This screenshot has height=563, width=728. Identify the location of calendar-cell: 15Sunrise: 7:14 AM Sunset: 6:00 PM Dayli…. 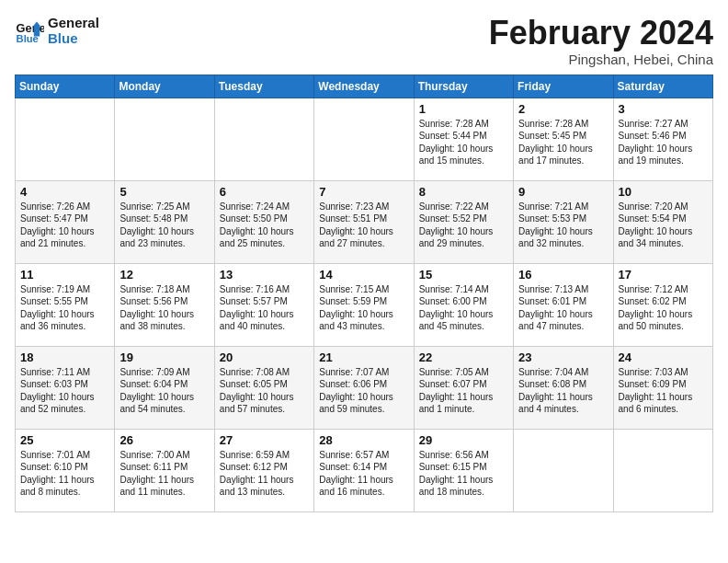
(463, 304).